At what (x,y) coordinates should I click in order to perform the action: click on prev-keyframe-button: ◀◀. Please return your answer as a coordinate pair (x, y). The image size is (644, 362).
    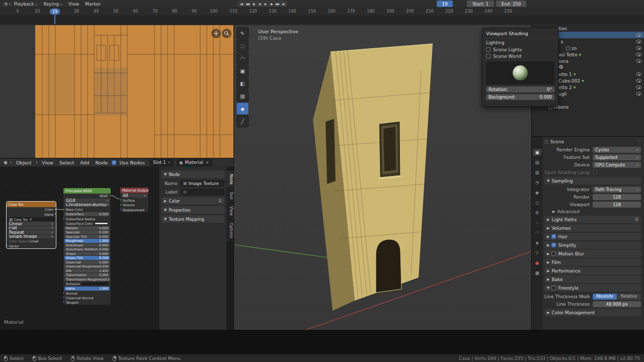
    Looking at the image, I should click on (248, 4).